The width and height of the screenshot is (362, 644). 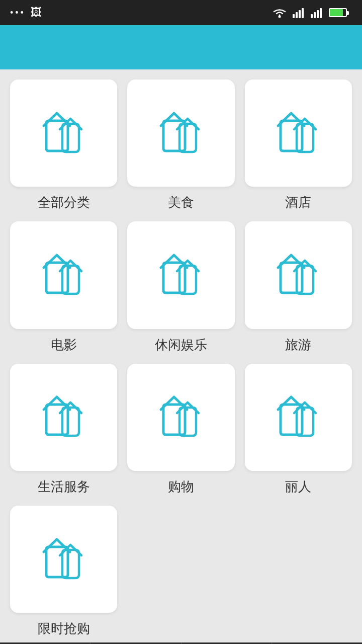 What do you see at coordinates (181, 133) in the screenshot?
I see `category-card-food` at bounding box center [181, 133].